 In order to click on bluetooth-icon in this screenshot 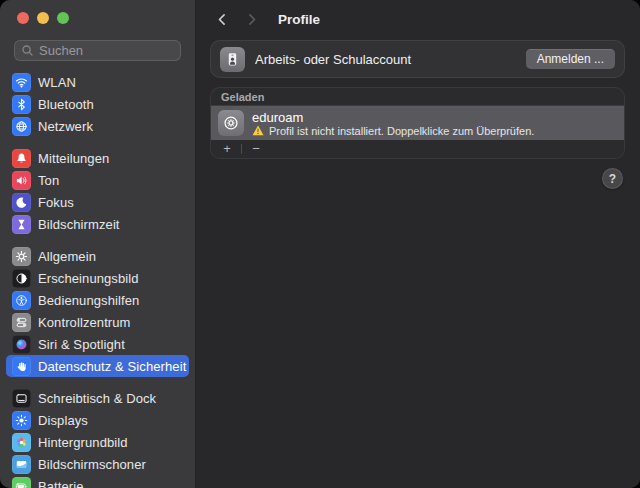, I will do `click(22, 104)`.